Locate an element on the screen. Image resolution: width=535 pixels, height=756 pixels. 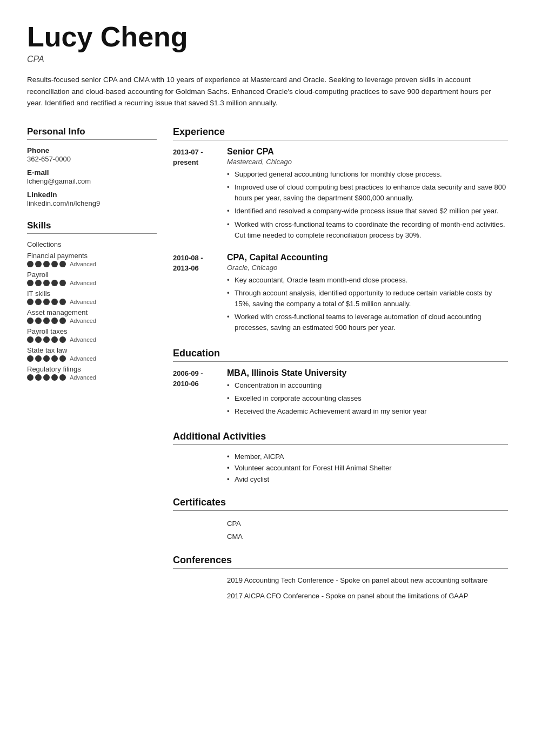
skill-name: Asset management is located at coordinates (92, 312).